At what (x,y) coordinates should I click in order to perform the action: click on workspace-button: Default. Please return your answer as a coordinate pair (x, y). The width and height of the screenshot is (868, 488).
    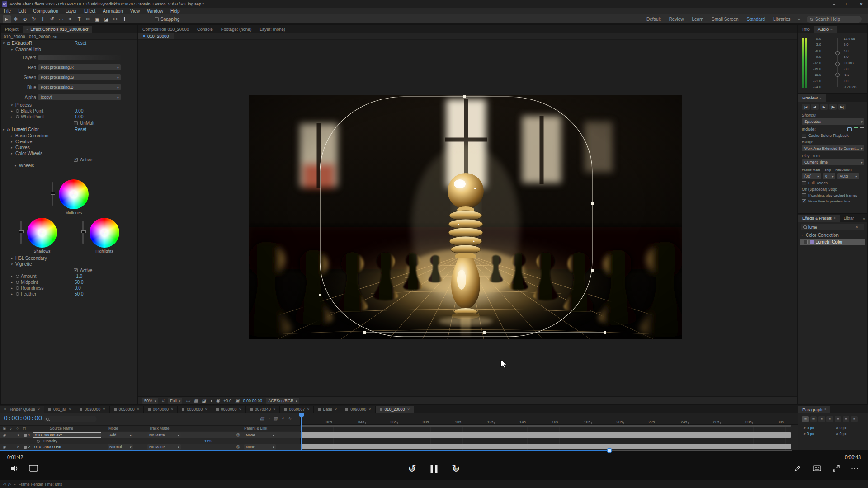
    Looking at the image, I should click on (654, 19).